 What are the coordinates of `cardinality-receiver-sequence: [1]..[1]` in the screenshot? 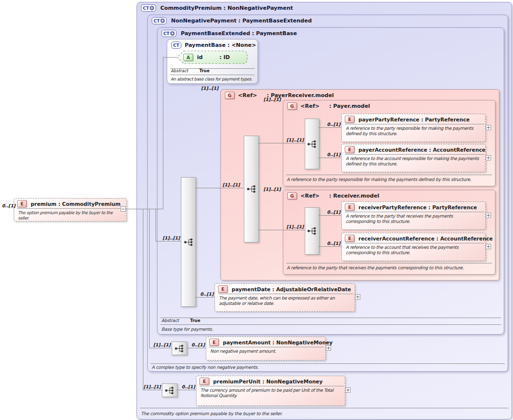 It's located at (294, 227).